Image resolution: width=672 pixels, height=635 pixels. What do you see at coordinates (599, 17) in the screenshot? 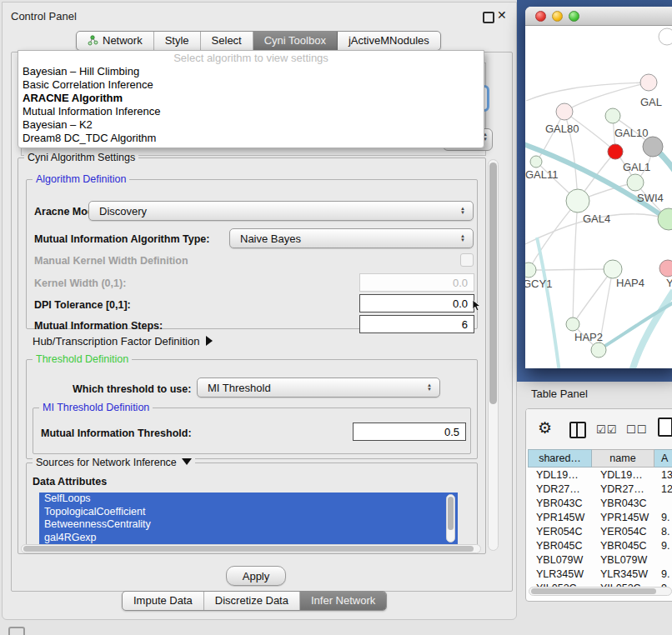
I see `network-window-titlebar` at bounding box center [599, 17].